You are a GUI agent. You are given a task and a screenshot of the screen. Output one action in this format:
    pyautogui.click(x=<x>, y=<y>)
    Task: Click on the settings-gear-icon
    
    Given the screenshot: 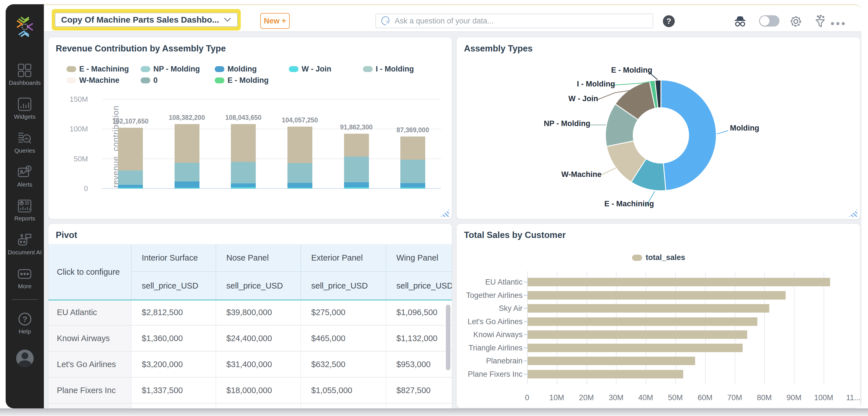 What is the action you would take?
    pyautogui.click(x=796, y=22)
    